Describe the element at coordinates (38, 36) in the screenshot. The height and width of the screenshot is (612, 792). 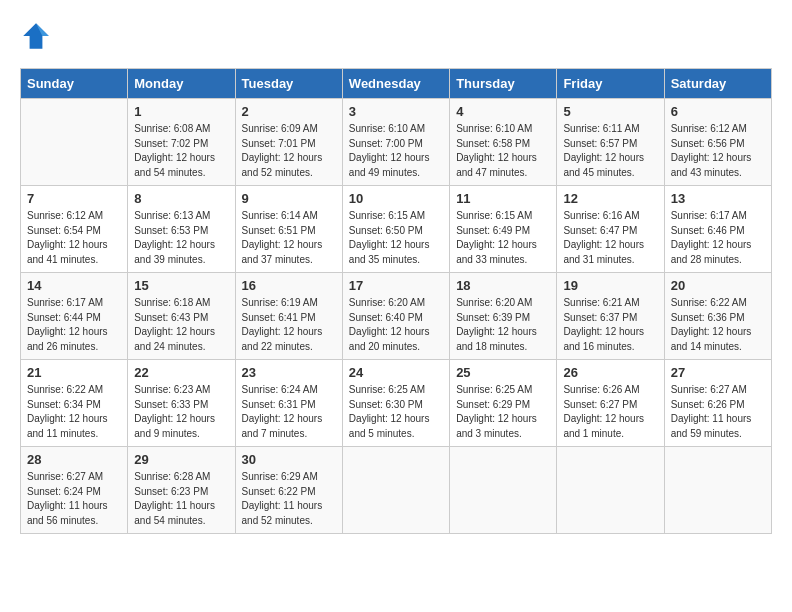
I see `logo` at that location.